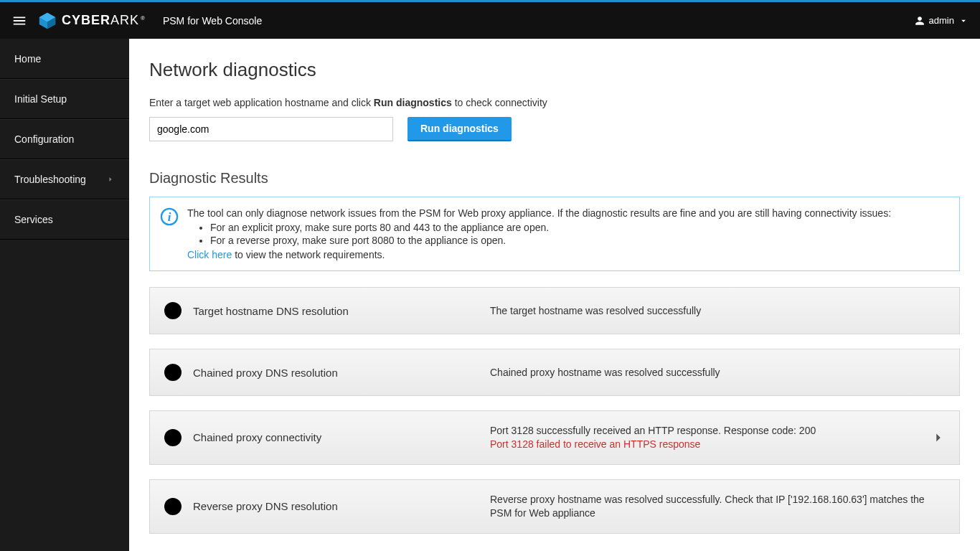  Describe the element at coordinates (19, 21) in the screenshot. I see `menu-toggle-button` at that location.